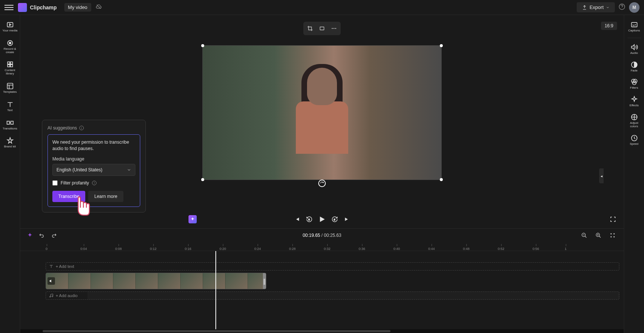  Describe the element at coordinates (634, 144) in the screenshot. I see `sidebar-label: Speed` at that location.